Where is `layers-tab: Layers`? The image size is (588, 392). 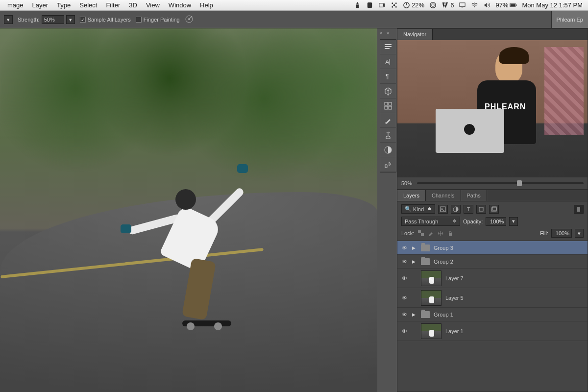
layers-tab: Layers is located at coordinates (412, 196).